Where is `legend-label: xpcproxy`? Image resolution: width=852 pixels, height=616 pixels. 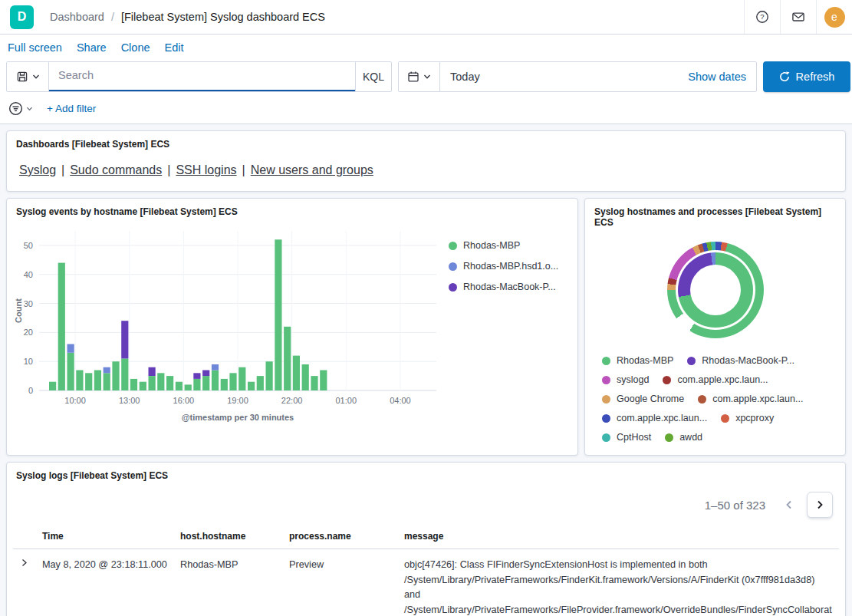 legend-label: xpcproxy is located at coordinates (755, 418).